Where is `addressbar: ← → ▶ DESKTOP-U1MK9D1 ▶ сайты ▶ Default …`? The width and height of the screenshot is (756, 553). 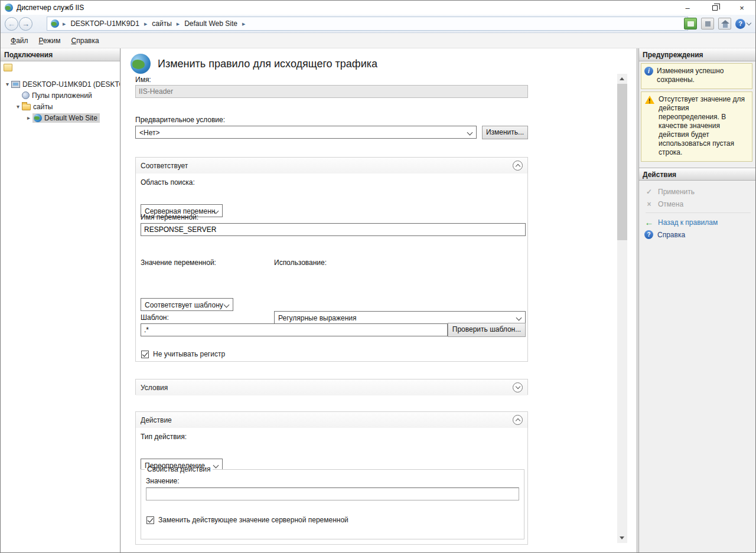
addressbar: ← → ▶ DESKTOP-U1MK9D1 ▶ сайты ▶ Default … is located at coordinates (378, 24).